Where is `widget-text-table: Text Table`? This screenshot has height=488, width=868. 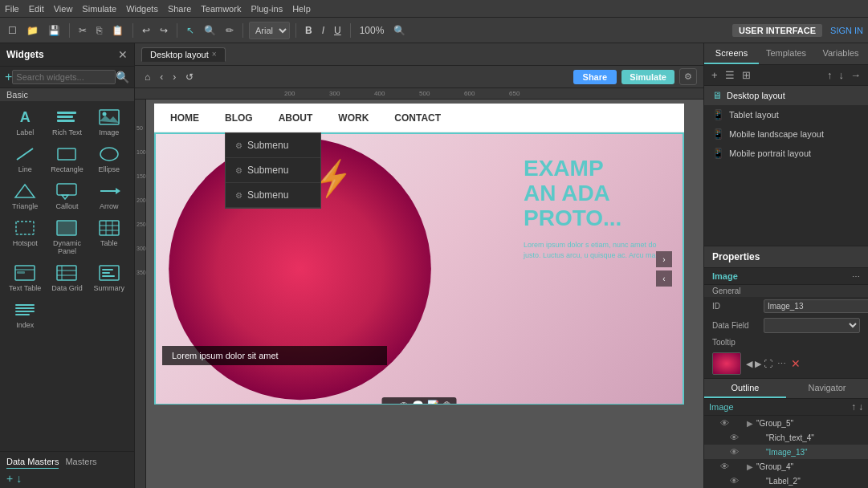
widget-text-table: Text Table is located at coordinates (25, 278).